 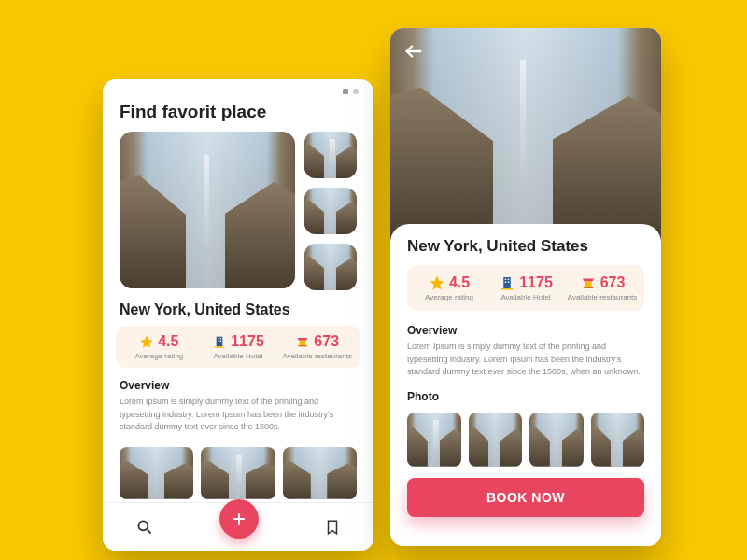 I want to click on stats-bar: 4.5 Average rating 1175 Available Hotel, so click(x=526, y=287).